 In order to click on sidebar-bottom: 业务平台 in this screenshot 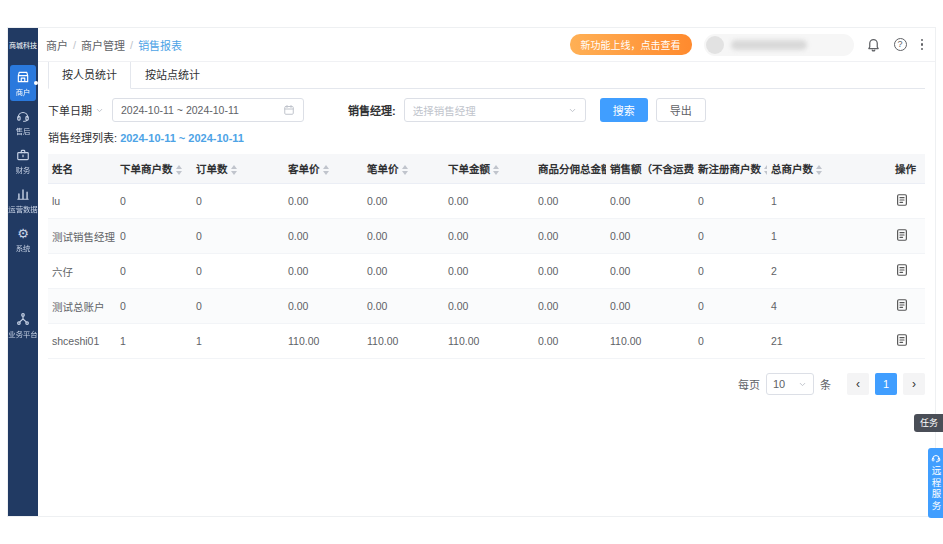, I will do `click(23, 325)`.